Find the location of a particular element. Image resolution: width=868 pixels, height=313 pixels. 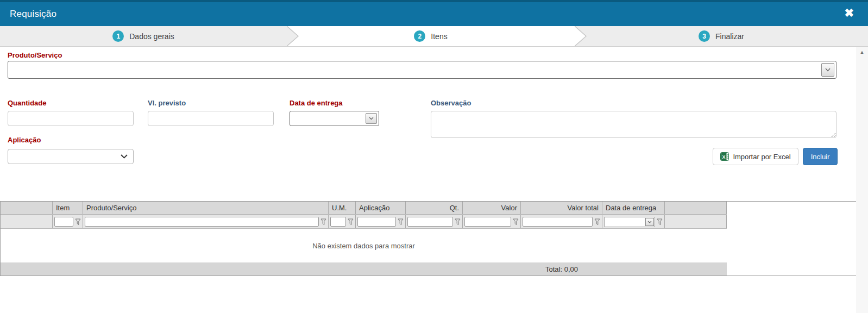

quantidade-input is located at coordinates (71, 118).